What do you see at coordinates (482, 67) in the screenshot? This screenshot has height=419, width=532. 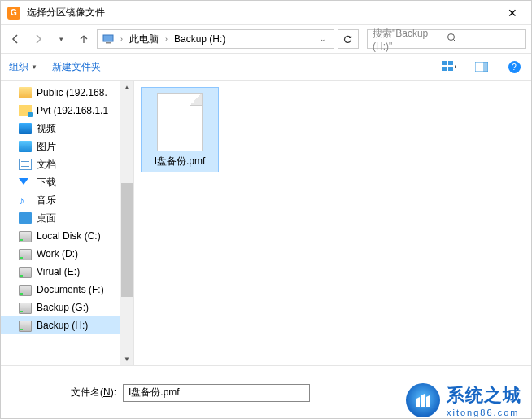 I see `preview-pane-button` at bounding box center [482, 67].